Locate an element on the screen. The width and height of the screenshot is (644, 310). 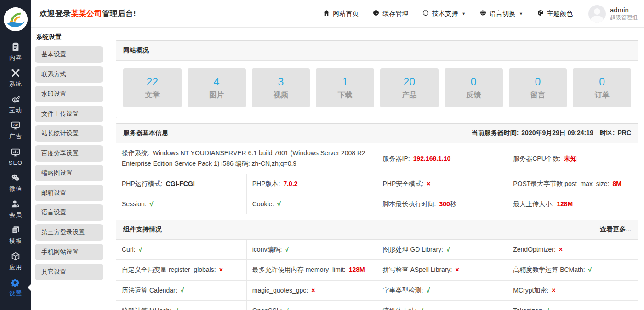
cell-text: 自定义全局变量 register_globals:× is located at coordinates (172, 270).